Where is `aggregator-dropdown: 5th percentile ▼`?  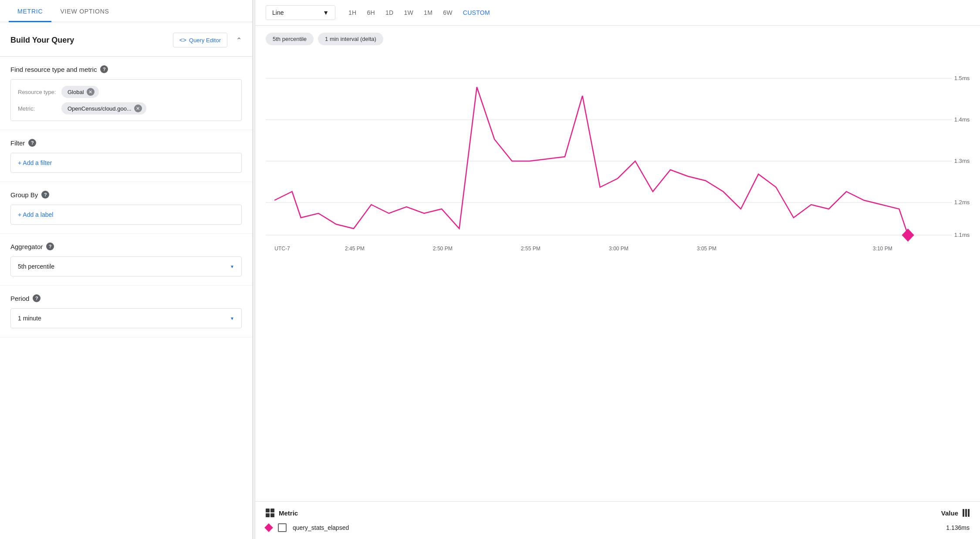
aggregator-dropdown: 5th percentile ▼ is located at coordinates (126, 266).